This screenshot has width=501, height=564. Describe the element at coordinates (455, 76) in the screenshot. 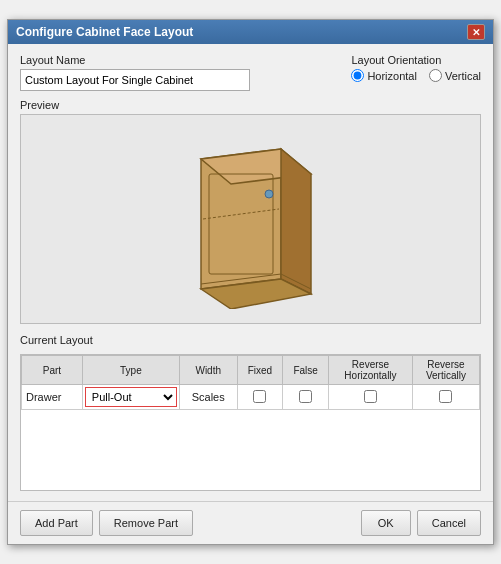

I see `orientation-vertical-option: Vertical` at that location.